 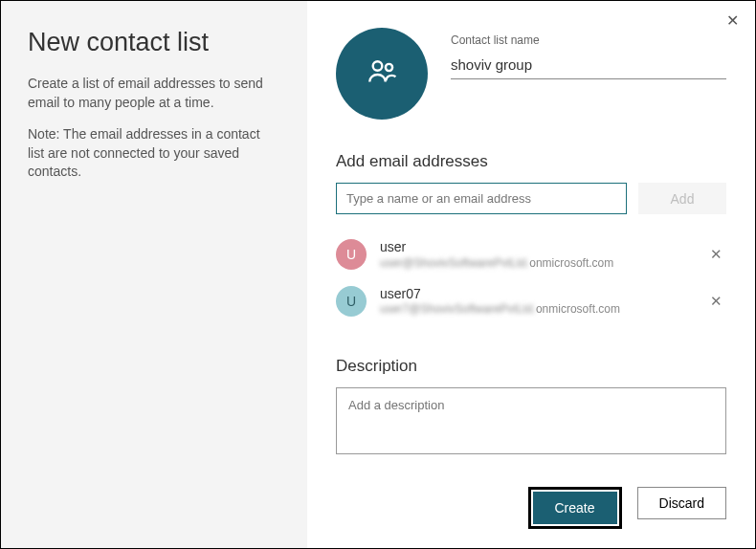 What do you see at coordinates (153, 94) in the screenshot?
I see `info-text-1: Create a list of email addresses to send…` at bounding box center [153, 94].